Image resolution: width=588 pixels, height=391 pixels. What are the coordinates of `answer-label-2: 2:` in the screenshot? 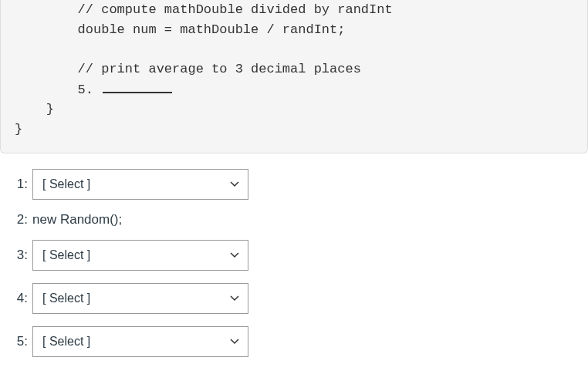 It's located at (19, 220).